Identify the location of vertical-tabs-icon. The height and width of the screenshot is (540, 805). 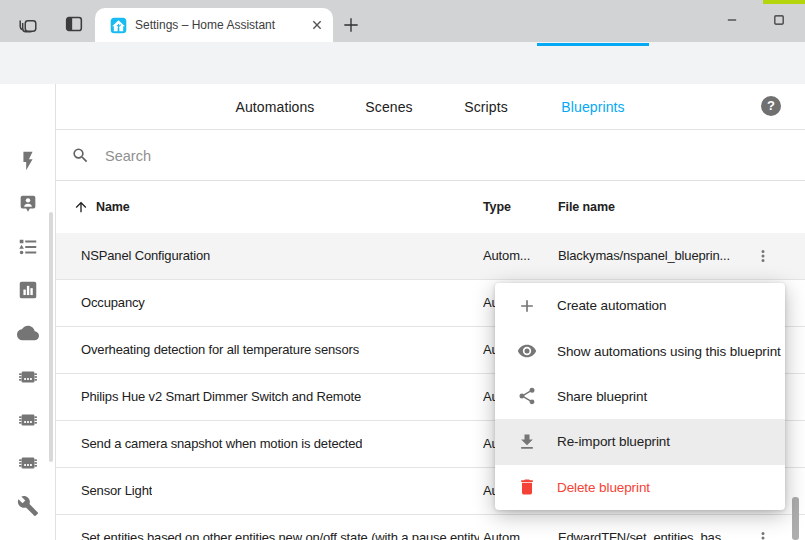
(74, 24).